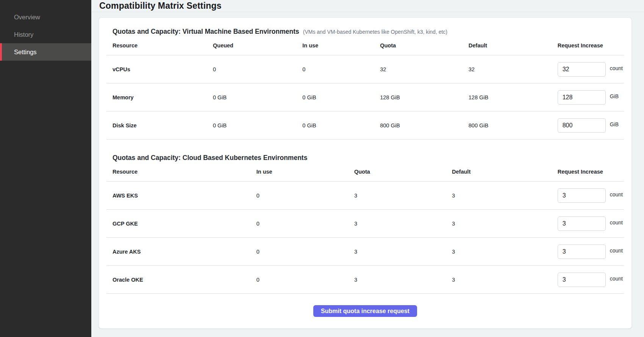 The width and height of the screenshot is (644, 337). Describe the element at coordinates (45, 52) in the screenshot. I see `sidebar-item-settings: Settings` at that location.